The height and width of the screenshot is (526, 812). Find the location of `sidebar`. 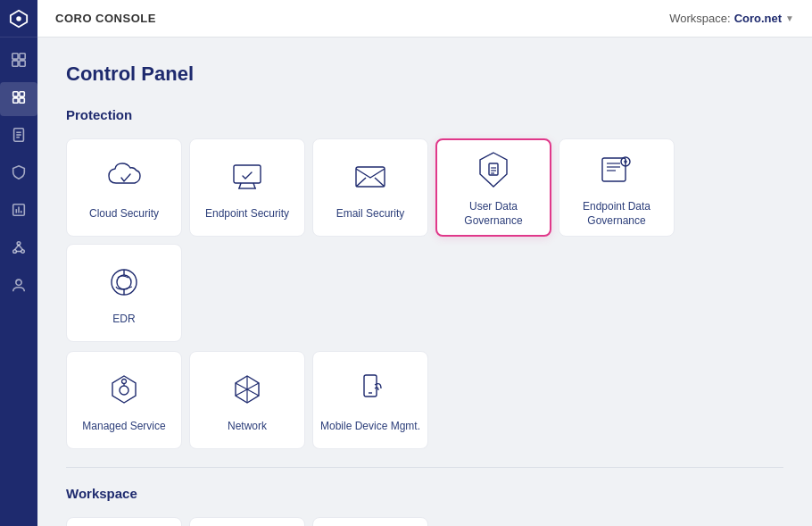

sidebar is located at coordinates (19, 263).